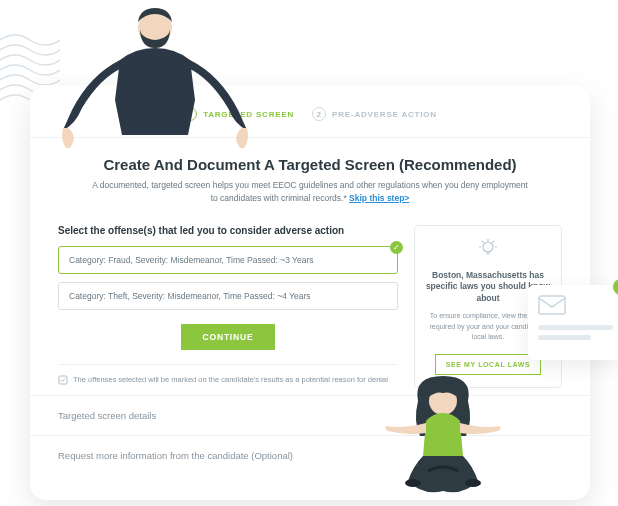 This screenshot has height=506, width=618. Describe the element at coordinates (228, 260) in the screenshot. I see `offense-option: Category: Fraud, Severity: Misdemeanor, …` at that location.